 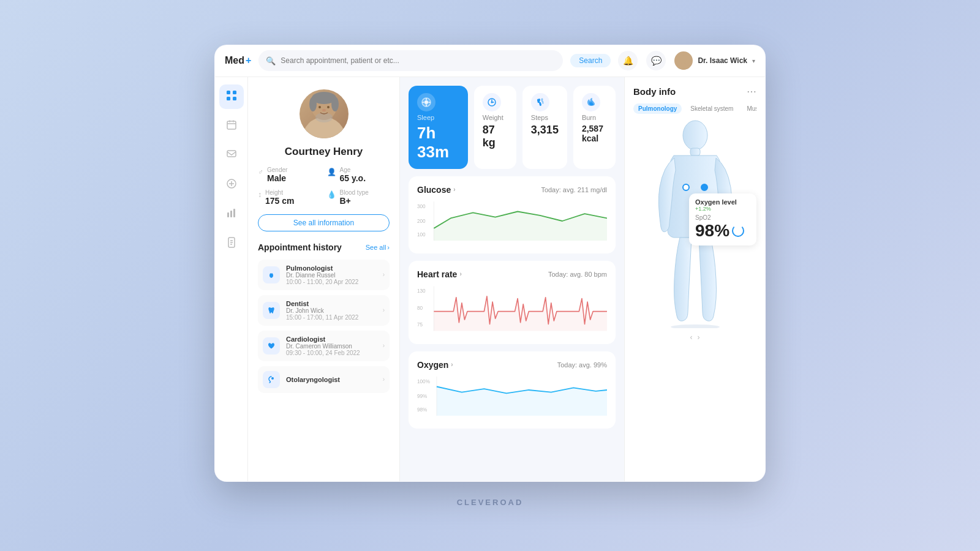 I want to click on heart-rate-arrow-icon: ›, so click(x=461, y=274).